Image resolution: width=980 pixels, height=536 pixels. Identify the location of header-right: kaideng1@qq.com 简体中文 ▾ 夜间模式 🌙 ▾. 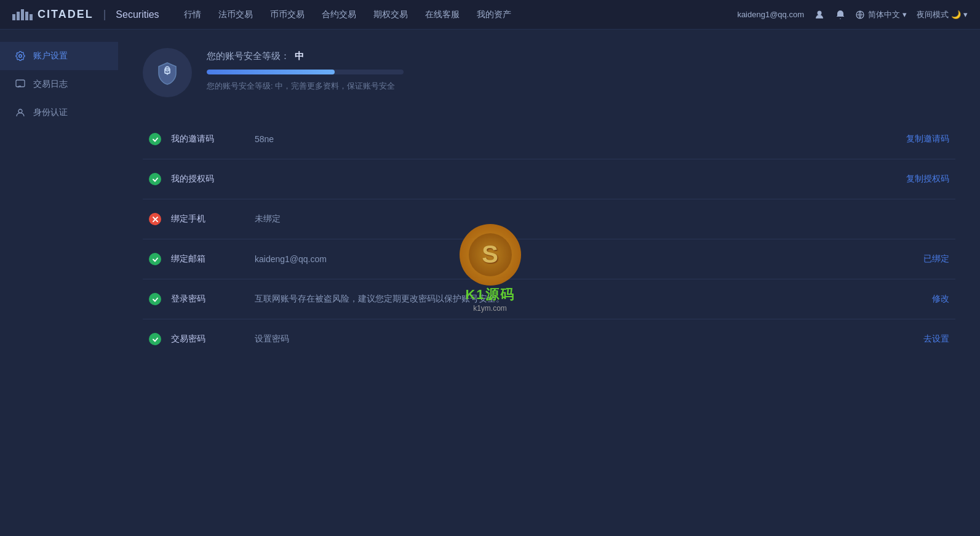
(853, 15).